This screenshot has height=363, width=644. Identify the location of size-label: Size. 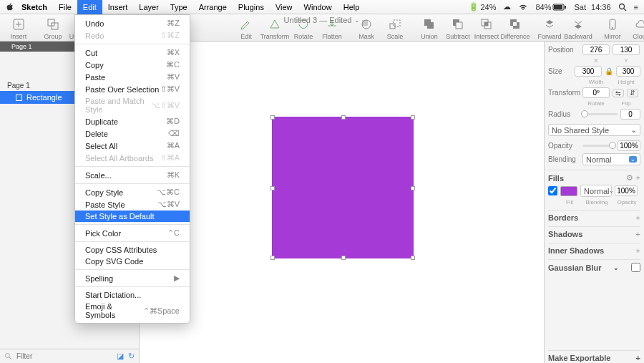
(560, 72).